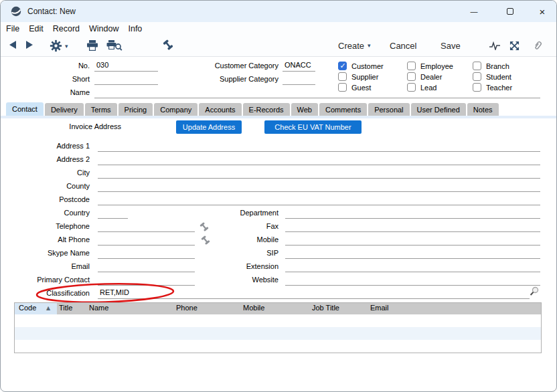  I want to click on department-field, so click(412, 213).